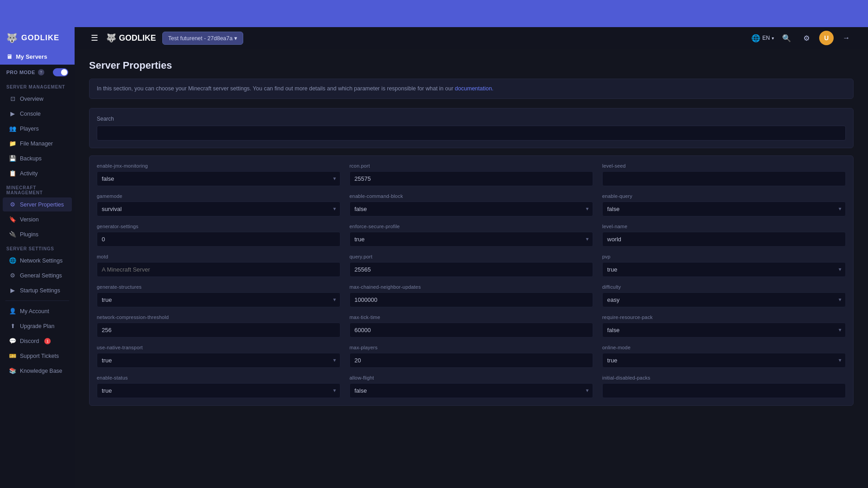 This screenshot has width=868, height=488. I want to click on documentation-link: documentation., so click(474, 89).